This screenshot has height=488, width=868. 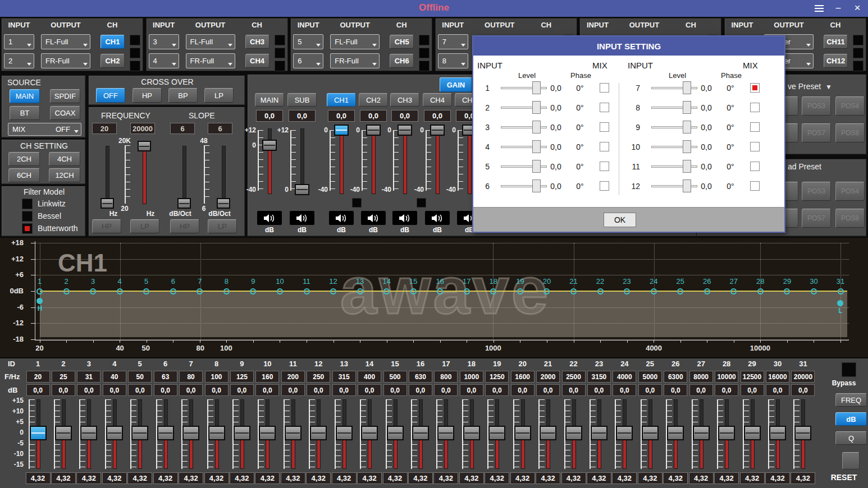 What do you see at coordinates (803, 390) in the screenshot?
I see `table-gain-31: 0,0` at bounding box center [803, 390].